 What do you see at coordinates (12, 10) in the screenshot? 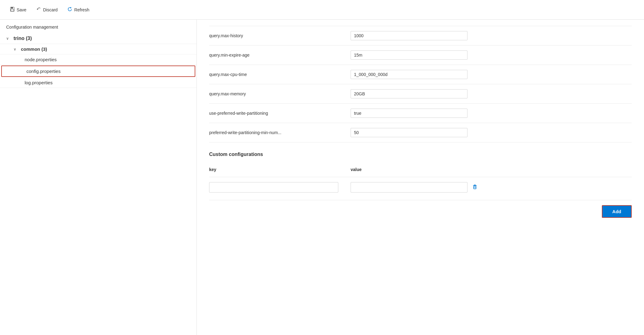
I see `save-icon` at bounding box center [12, 10].